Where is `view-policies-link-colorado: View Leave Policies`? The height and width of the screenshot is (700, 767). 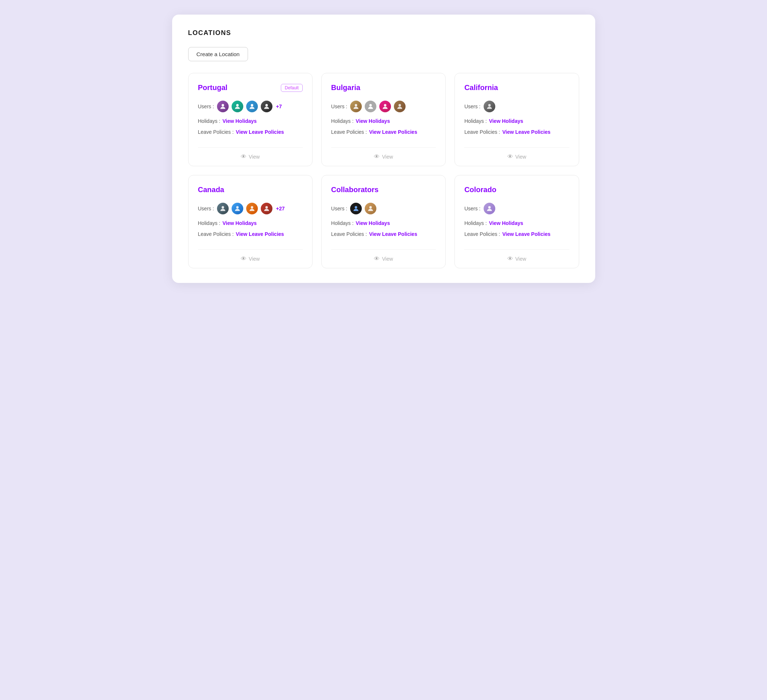
view-policies-link-colorado: View Leave Policies is located at coordinates (527, 234).